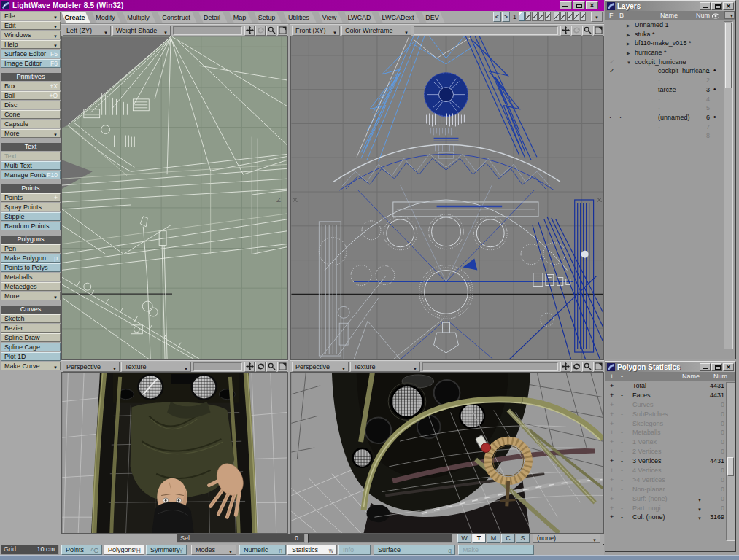  What do you see at coordinates (31, 96) in the screenshot?
I see `tool-button: Ball+O▼` at bounding box center [31, 96].